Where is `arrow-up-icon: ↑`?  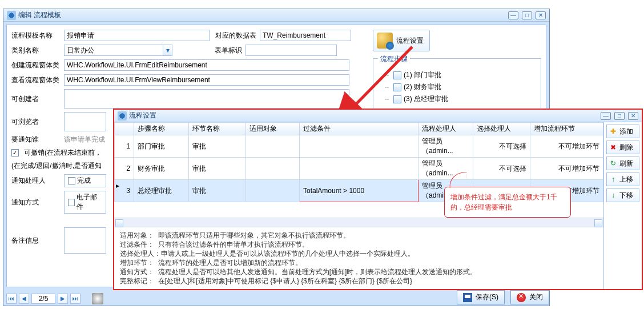 arrow-up-icon: ↑ is located at coordinates (613, 179).